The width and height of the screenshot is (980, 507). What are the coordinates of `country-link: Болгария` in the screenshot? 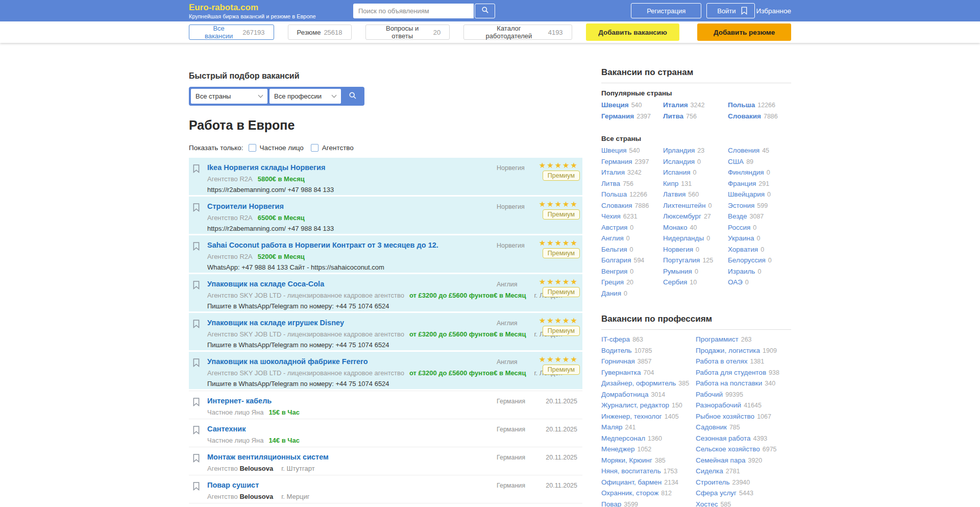 It's located at (616, 260).